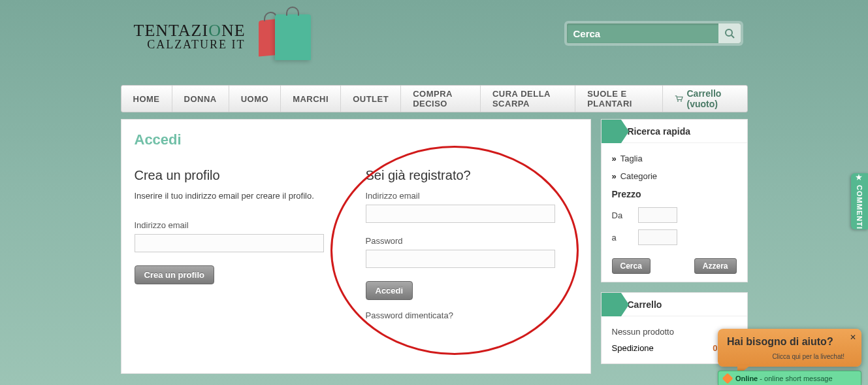 The height and width of the screenshot is (385, 868). What do you see at coordinates (674, 176) in the screenshot?
I see `sidebar-item-categorie: » Categorie` at bounding box center [674, 176].